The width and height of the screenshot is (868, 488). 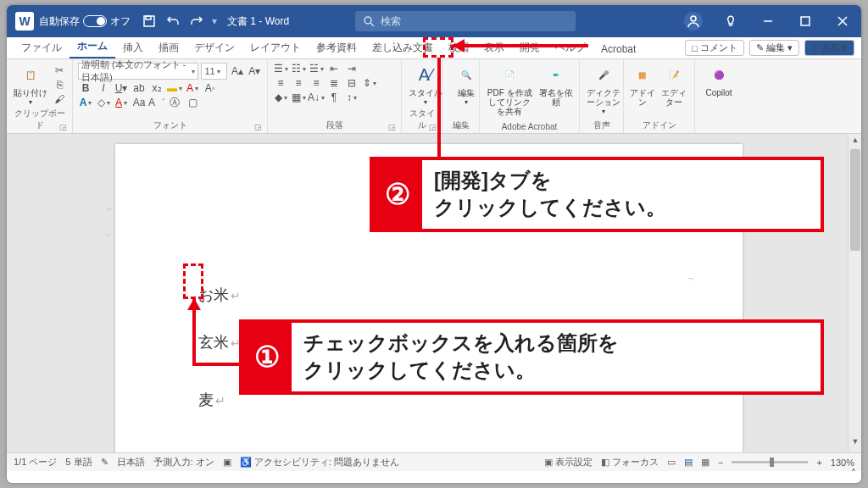 What do you see at coordinates (254, 71) in the screenshot?
I see `shrink-font-icon: A▾` at bounding box center [254, 71].